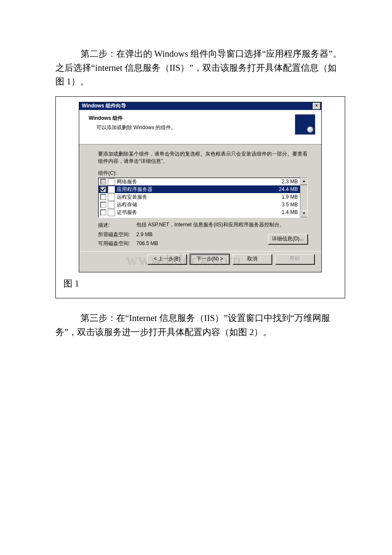  Describe the element at coordinates (303, 198) in the screenshot. I see `scrollbar: ▲ ▼` at that location.